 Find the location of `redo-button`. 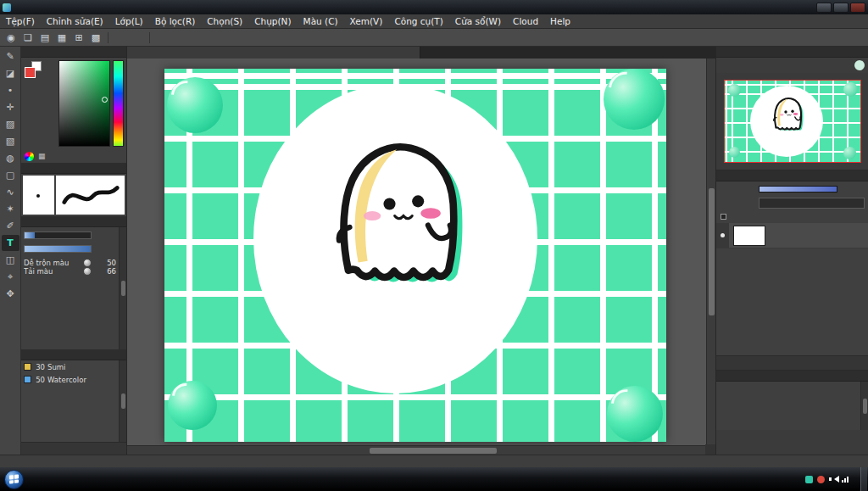

redo-button is located at coordinates (137, 37).